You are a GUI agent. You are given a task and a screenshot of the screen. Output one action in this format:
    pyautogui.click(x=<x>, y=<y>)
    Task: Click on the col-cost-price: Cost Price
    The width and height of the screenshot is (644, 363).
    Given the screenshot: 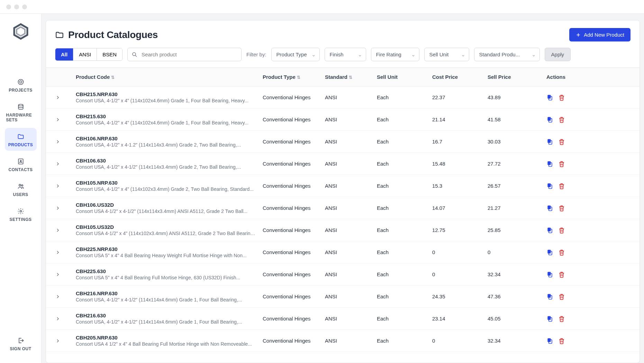 What is the action you would take?
    pyautogui.click(x=460, y=77)
    